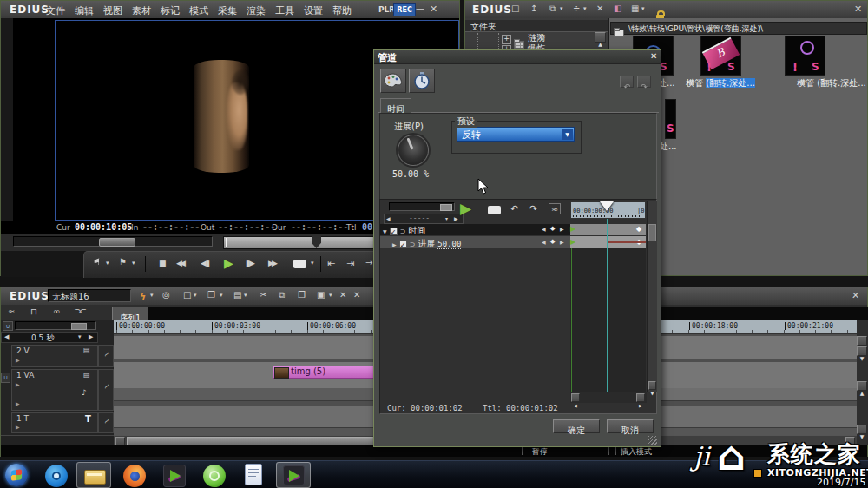 This screenshot has height=488, width=868. What do you see at coordinates (862, 386) in the screenshot?
I see `vscroll-up-btn2: ▲` at bounding box center [862, 386].